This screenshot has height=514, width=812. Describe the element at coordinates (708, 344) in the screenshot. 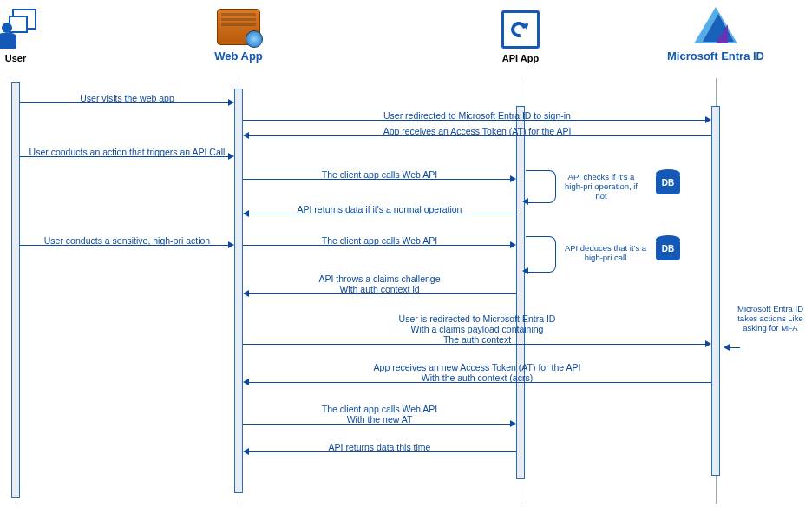

I see `arrow-head-m10` at that location.